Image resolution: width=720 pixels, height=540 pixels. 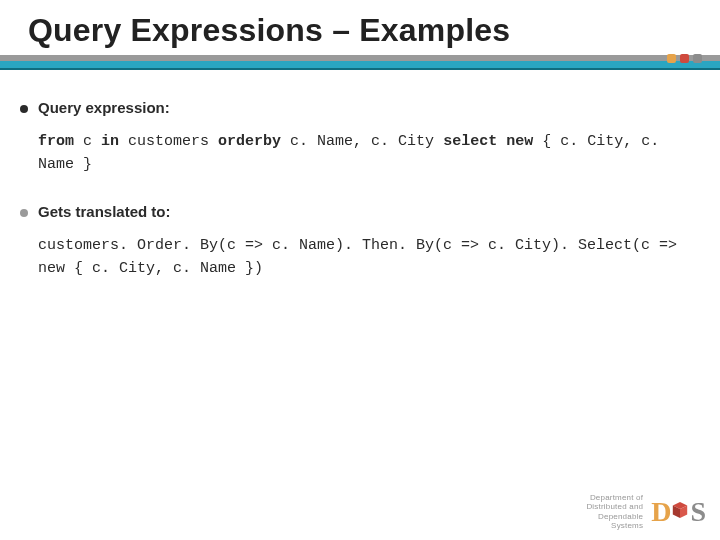 What do you see at coordinates (614, 516) in the screenshot?
I see `dept-line: Dependable` at bounding box center [614, 516].